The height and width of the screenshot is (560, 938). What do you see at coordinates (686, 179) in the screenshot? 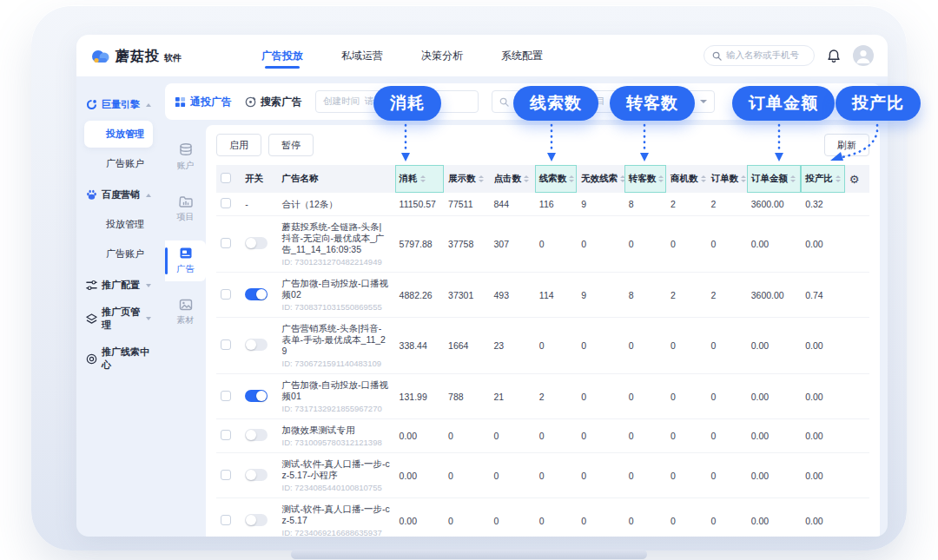
I see `column-header-8: 商机数` at bounding box center [686, 179].